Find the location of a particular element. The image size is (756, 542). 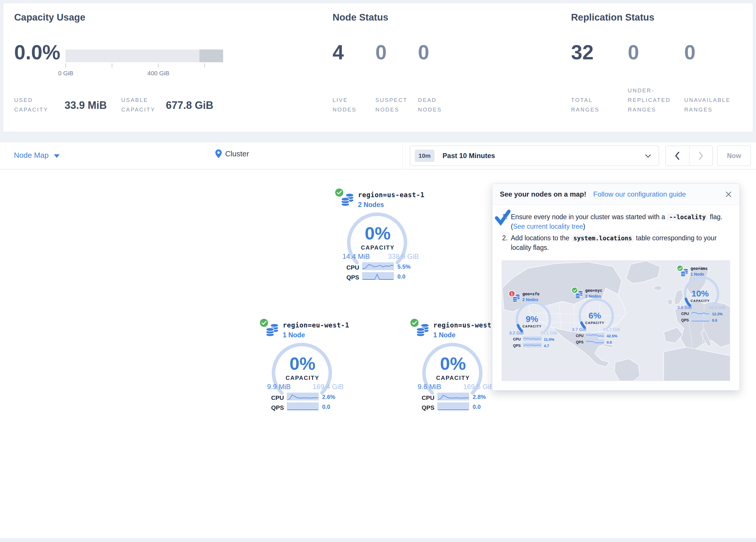

region-card-eu-west-1: region=eu-west-1 1 Node 0% CAPACITY 9.9 … is located at coordinates (303, 366).